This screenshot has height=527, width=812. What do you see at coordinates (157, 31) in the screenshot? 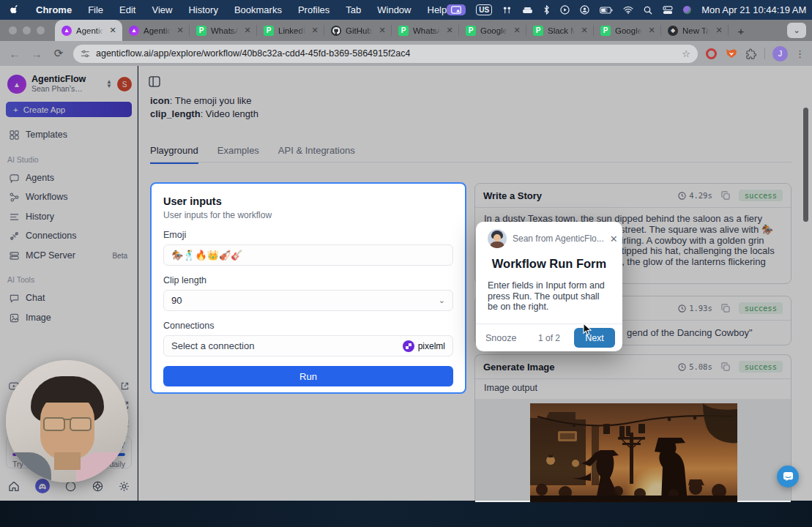
I see `tab-label: AgenticFl` at bounding box center [157, 31].